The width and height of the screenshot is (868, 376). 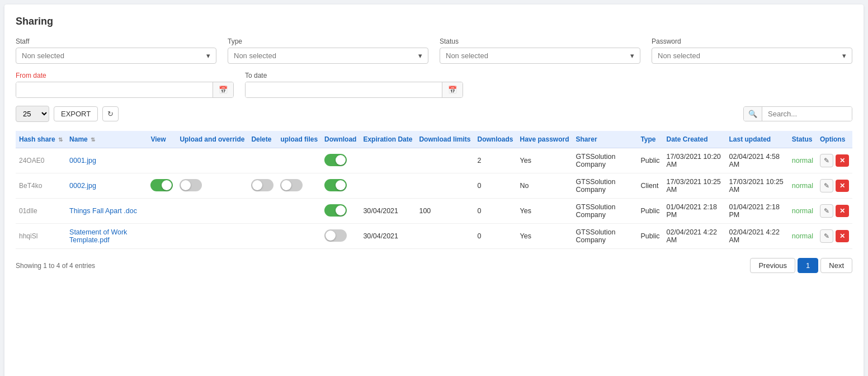 What do you see at coordinates (756, 186) in the screenshot?
I see `last-updated: 17/03/2021 10:25 AM` at bounding box center [756, 186].